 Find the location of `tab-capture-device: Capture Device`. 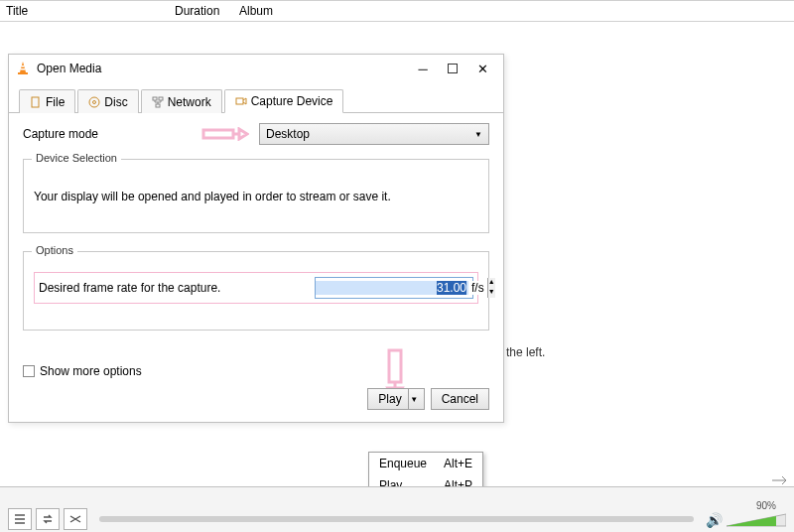

tab-capture-device: Capture Device is located at coordinates (284, 101).